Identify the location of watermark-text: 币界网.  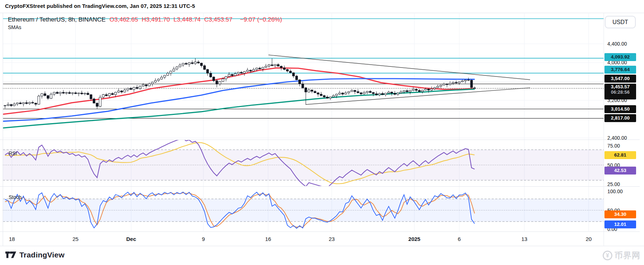
(627, 256).